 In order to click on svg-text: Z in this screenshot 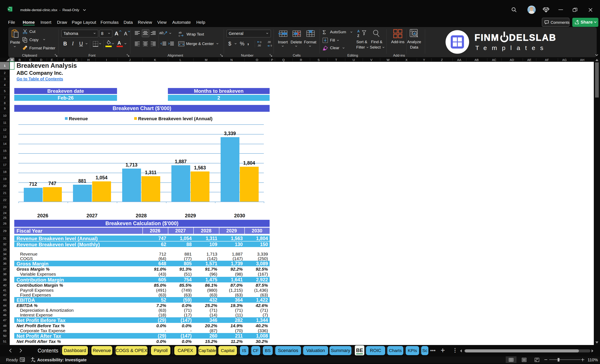, I will do `click(358, 36)`.